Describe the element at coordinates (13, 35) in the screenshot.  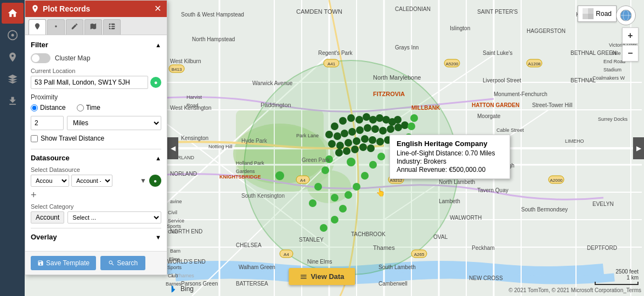
I see `sidebar-item-map` at that location.